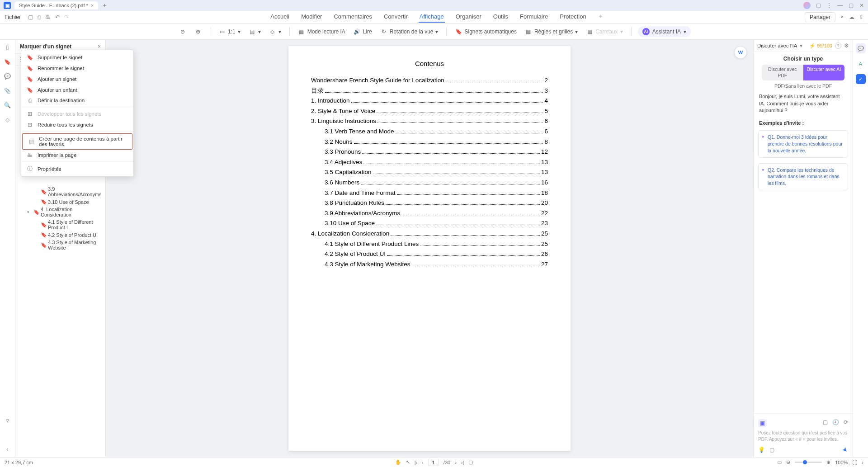  I want to click on user-avatar-icon, so click(807, 5).